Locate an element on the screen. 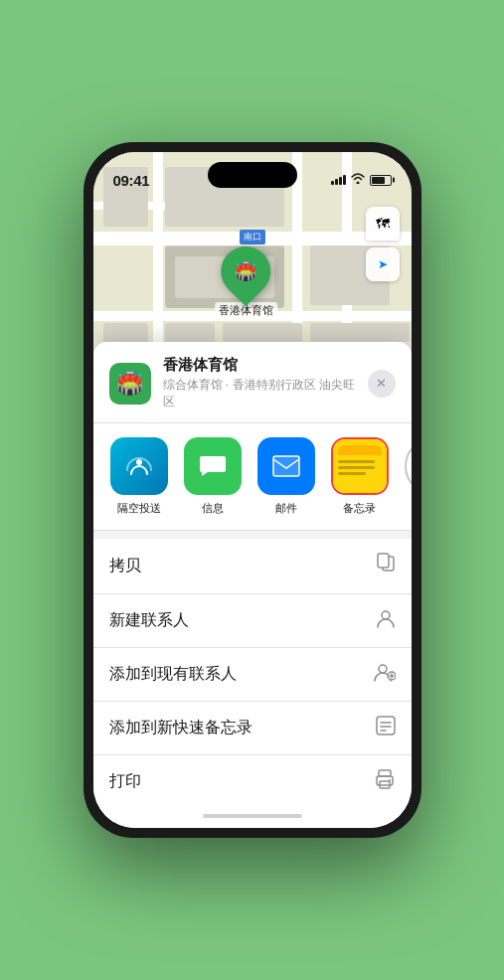 This screenshot has height=980, width=504. airdrop-label: 隔空投送 is located at coordinates (139, 509).